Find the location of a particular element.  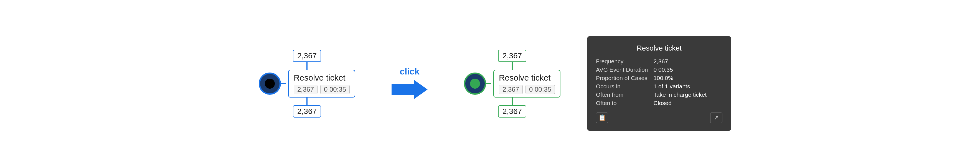

list-icon-button: 📋 is located at coordinates (602, 118).